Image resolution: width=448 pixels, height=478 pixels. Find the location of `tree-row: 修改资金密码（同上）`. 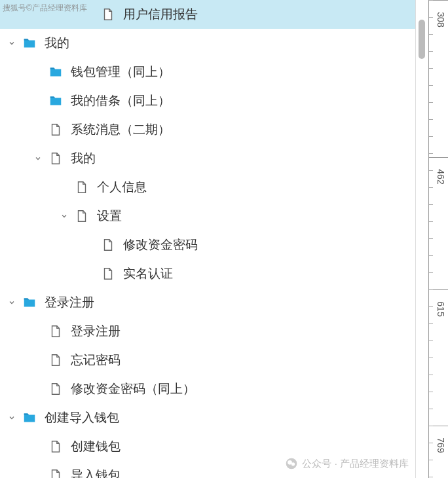

tree-row: 修改资金密码（同上） is located at coordinates (208, 389).